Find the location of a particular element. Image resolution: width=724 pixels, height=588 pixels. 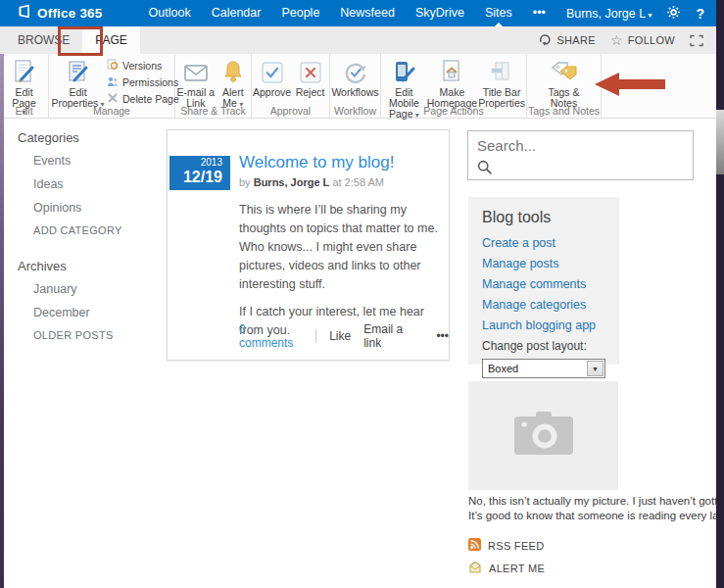

launch-blogging-app-link: Launch blogging app is located at coordinates (547, 325).